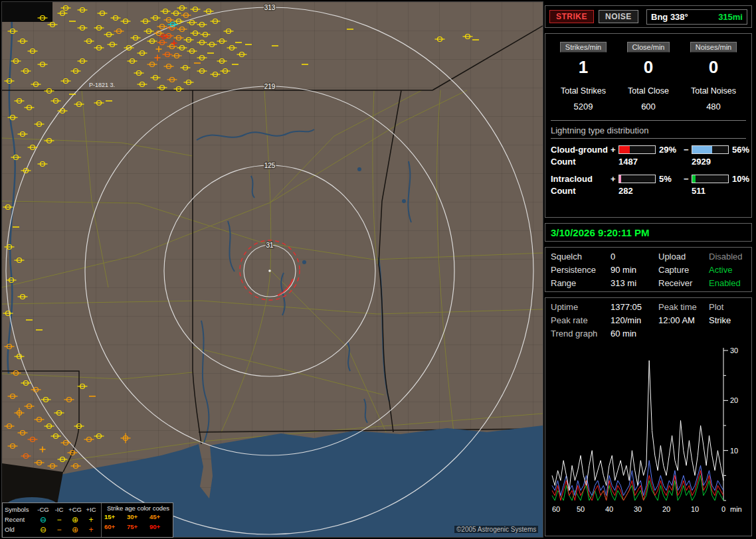 This screenshot has width=756, height=539. I want to click on ic-minus-bar, so click(710, 179).